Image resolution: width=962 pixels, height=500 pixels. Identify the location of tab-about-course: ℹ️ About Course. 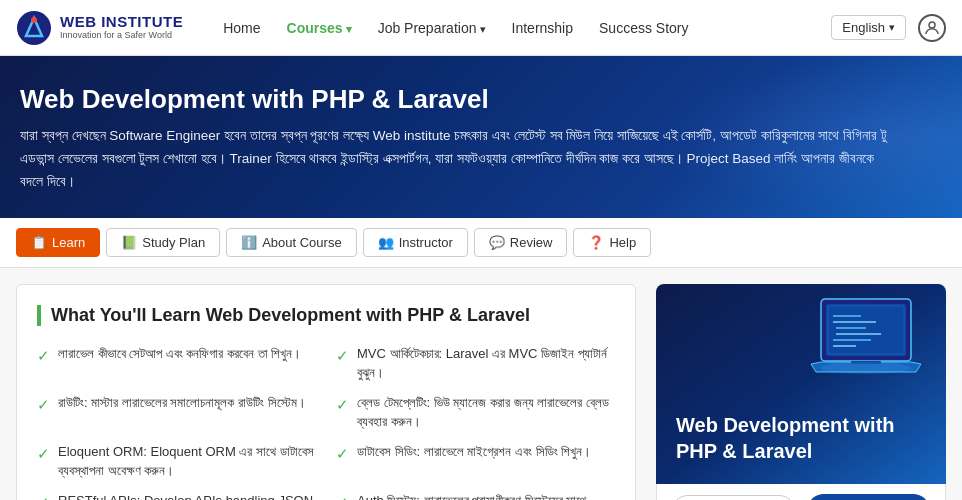
(292, 242).